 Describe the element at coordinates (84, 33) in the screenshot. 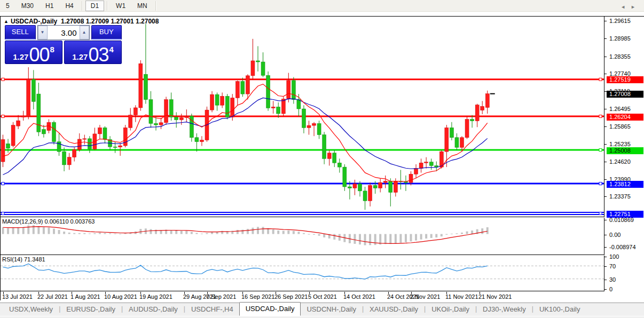

I see `volume-increase-icon: ▲` at that location.